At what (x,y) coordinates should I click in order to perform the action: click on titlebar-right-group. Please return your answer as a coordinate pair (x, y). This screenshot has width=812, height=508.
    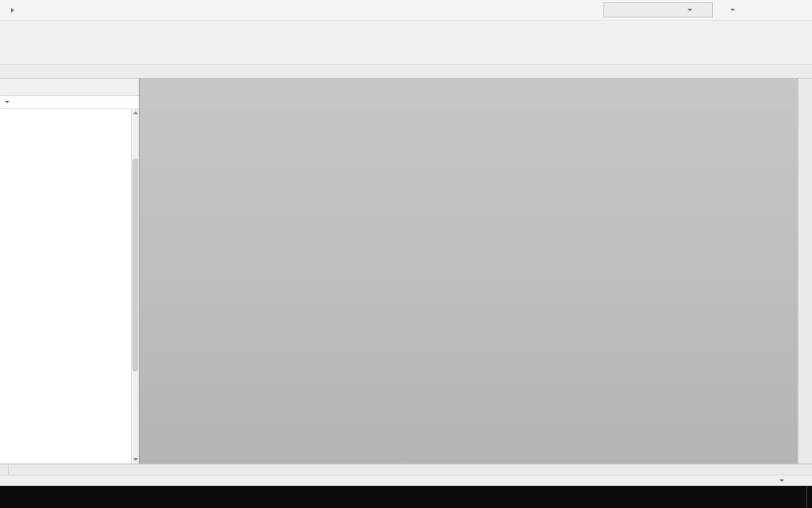
    Looking at the image, I should click on (705, 10).